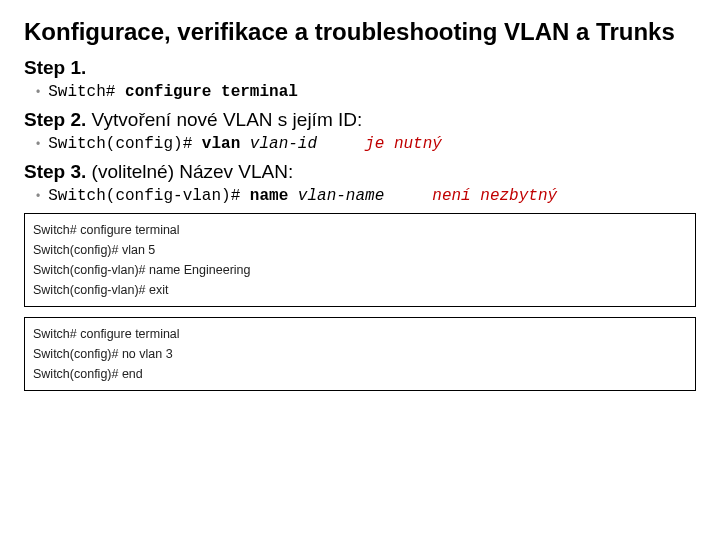 Image resolution: width=720 pixels, height=540 pixels. What do you see at coordinates (366, 196) in the screenshot?
I see `step-3-command-row: • Switch(config-vlan)# name vlan-name ne…` at bounding box center [366, 196].